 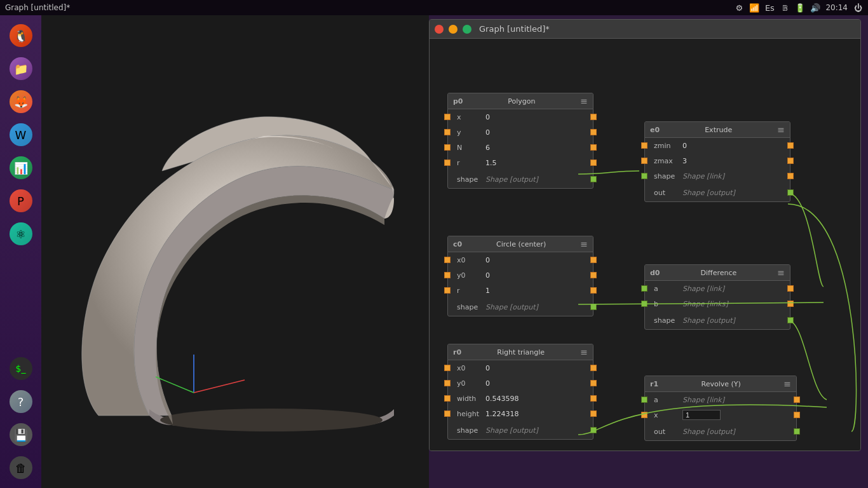 I want to click on node-r1: r1 Revolve (Y) ≡ a Shape [link] x out Sh…, so click(x=721, y=408).